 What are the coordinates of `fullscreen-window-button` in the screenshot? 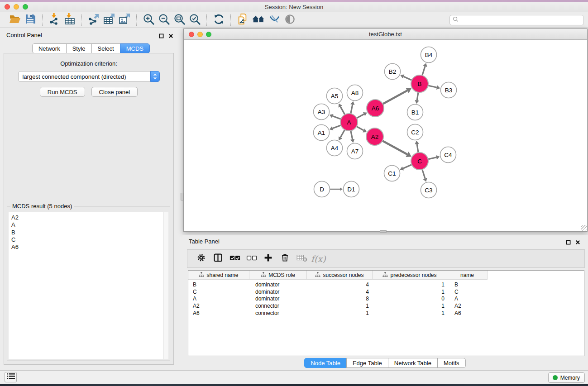 It's located at (25, 7).